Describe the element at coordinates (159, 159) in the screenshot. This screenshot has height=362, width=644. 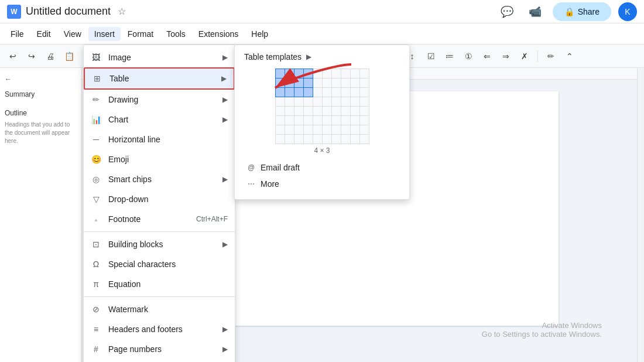
I see `menu-item-emoji: 😊 Emoji` at that location.